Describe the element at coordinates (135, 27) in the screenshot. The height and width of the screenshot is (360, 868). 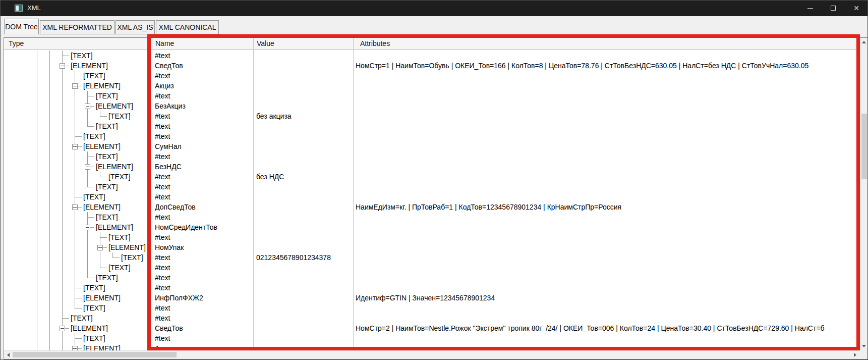
I see `tab-xml-as-is: XML AS_IS` at that location.